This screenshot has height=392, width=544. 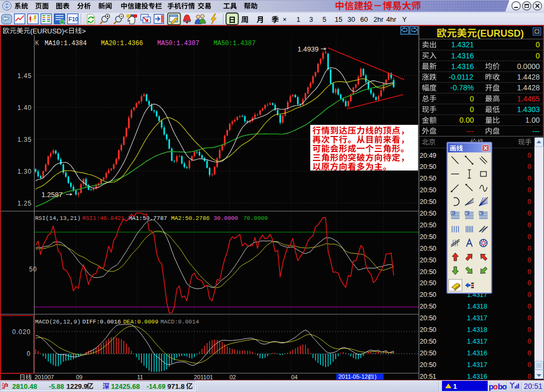 What do you see at coordinates (24, 76) in the screenshot?
I see `svg-text: 1.45` at bounding box center [24, 76].